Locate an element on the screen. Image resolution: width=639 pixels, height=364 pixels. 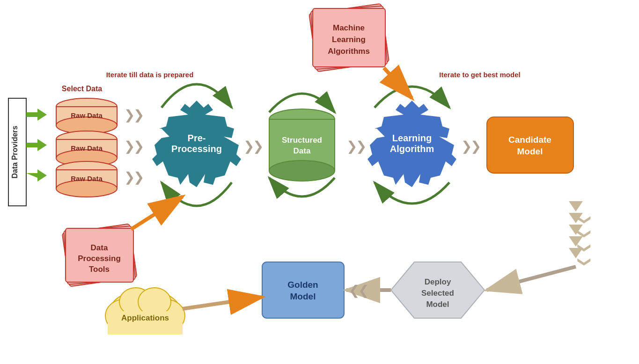
chevron-2b: ❯ is located at coordinates (139, 146).